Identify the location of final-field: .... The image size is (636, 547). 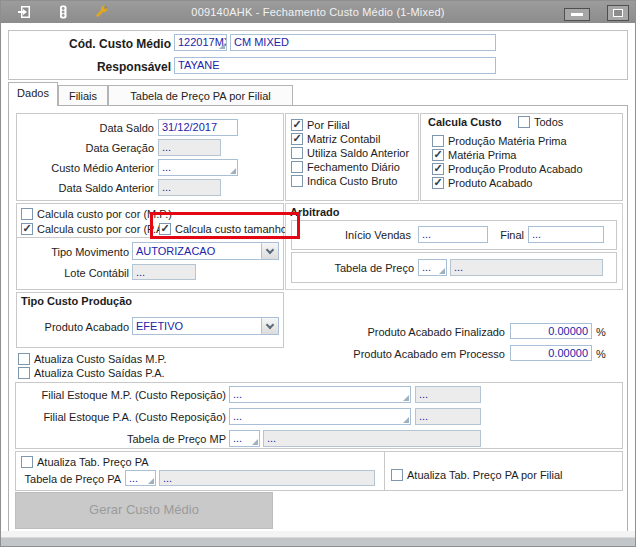
(566, 234).